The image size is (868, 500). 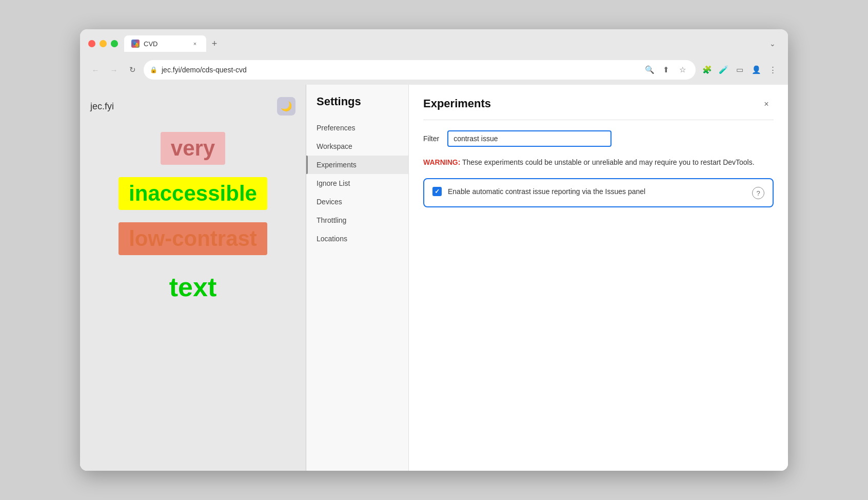 I want to click on tab-favicon: 🎭, so click(x=135, y=44).